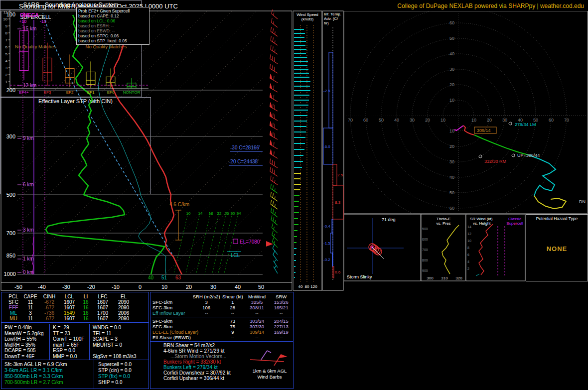 The width and height of the screenshot is (588, 390). Describe the element at coordinates (7, 26) in the screenshot. I see `y-tick: 9` at that location.